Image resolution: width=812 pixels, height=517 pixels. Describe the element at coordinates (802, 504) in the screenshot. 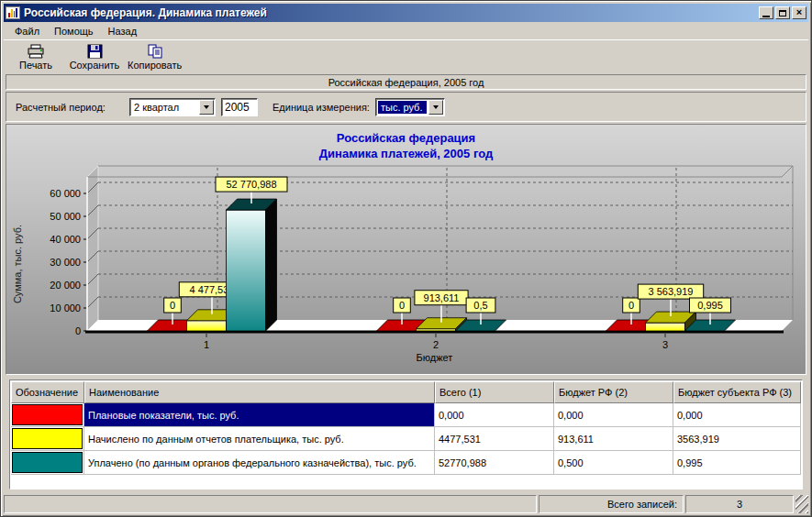

I see `resize-grip` at that location.